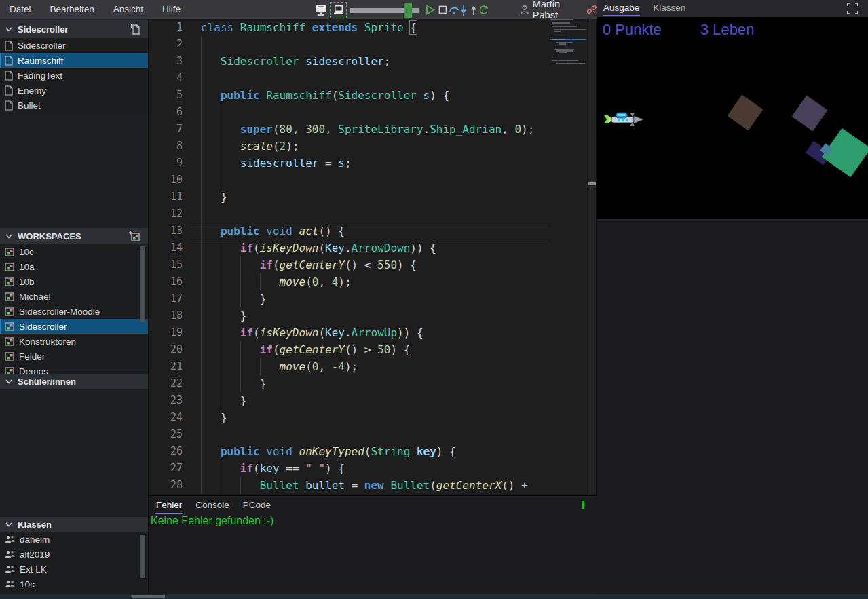  Describe the element at coordinates (20, 9) in the screenshot. I see `menu-item-datei: Datei` at that location.